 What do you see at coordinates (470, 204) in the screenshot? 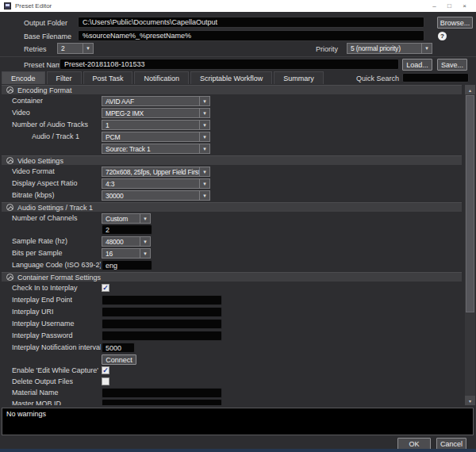
I see `scrollbar-thumb` at bounding box center [470, 204].